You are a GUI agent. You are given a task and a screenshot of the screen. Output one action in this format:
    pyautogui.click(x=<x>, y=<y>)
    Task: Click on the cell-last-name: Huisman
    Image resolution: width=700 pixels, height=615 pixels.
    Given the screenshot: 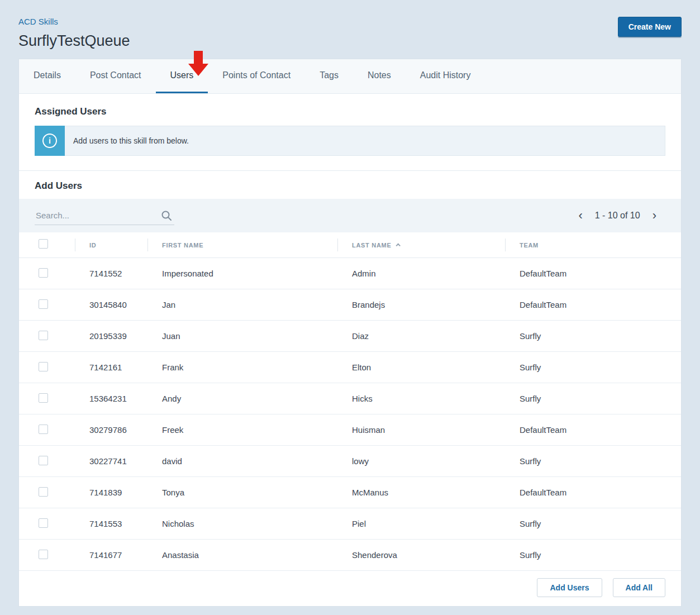 What is the action you would take?
    pyautogui.click(x=421, y=430)
    